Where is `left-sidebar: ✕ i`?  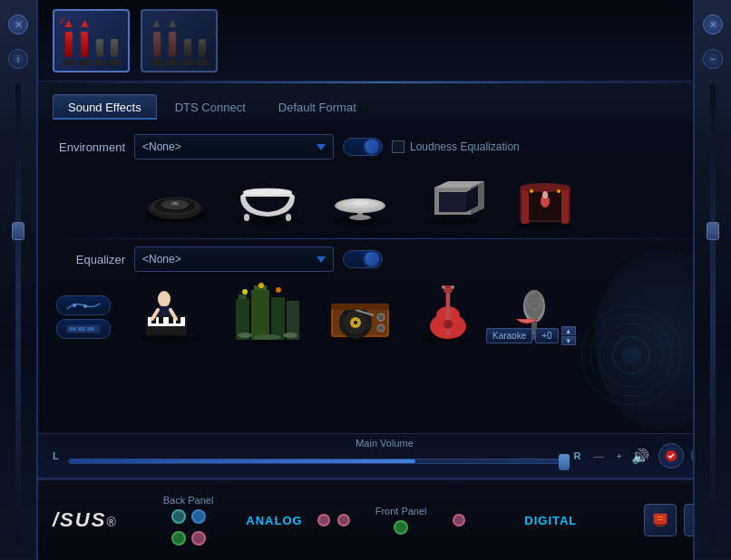 left-sidebar: ✕ i is located at coordinates (19, 280).